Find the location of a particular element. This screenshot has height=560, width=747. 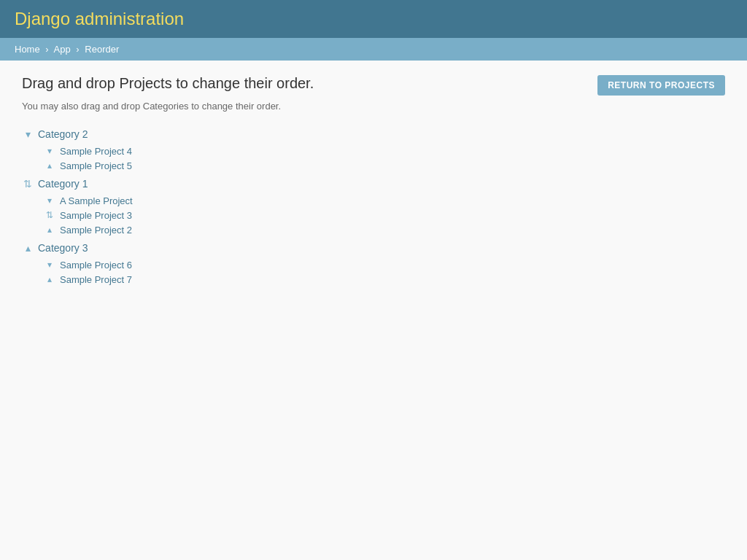

category-item: ▴Category 3▾Sample Project 6▴Sample Proj… is located at coordinates (374, 263).